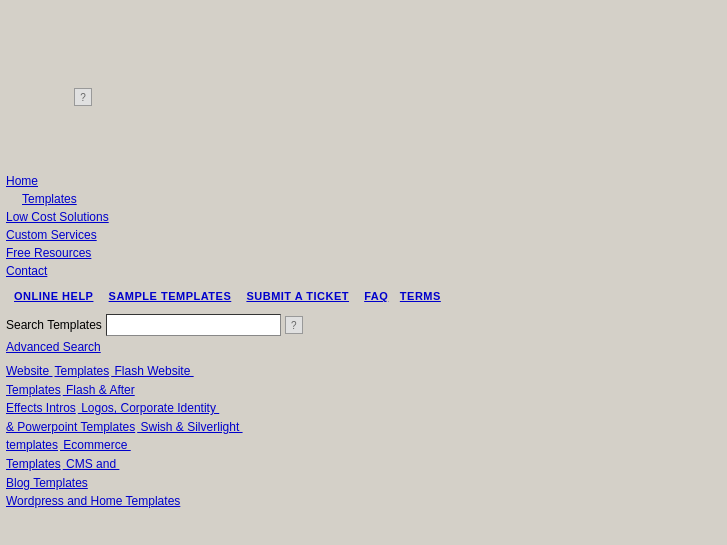 This screenshot has width=727, height=545. I want to click on hnav-faq: FAQ, so click(376, 296).